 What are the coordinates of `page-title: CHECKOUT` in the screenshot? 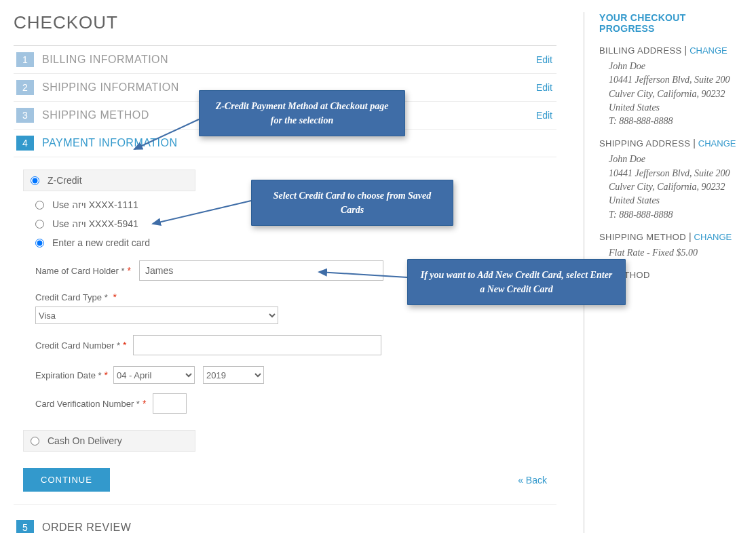 It's located at (285, 23).